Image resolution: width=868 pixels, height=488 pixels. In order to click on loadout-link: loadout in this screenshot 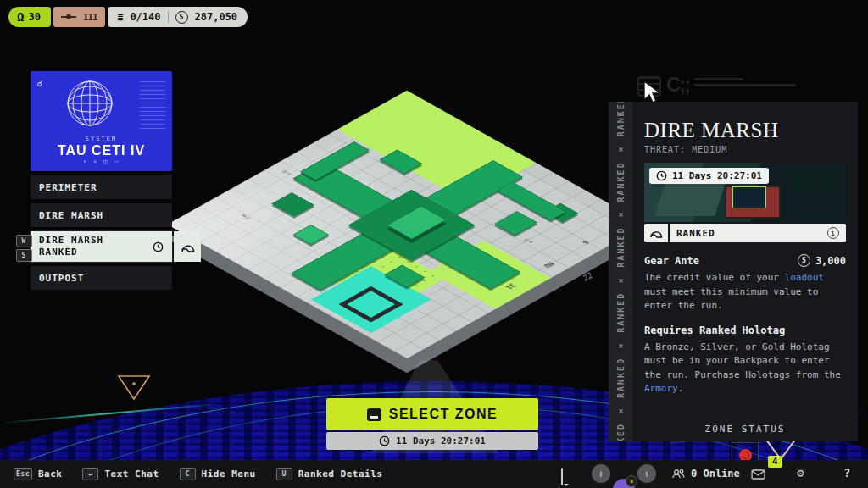, I will do `click(804, 278)`.